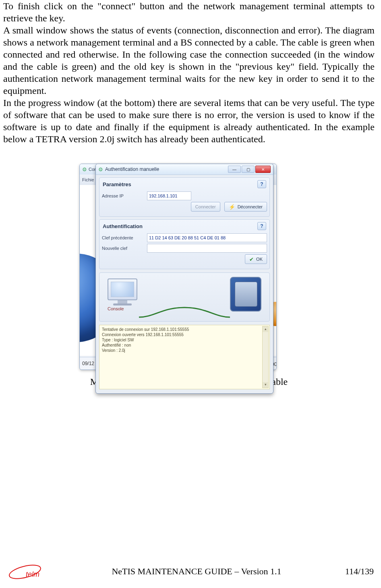  What do you see at coordinates (184, 312) in the screenshot?
I see `cable-icon` at bounding box center [184, 312].